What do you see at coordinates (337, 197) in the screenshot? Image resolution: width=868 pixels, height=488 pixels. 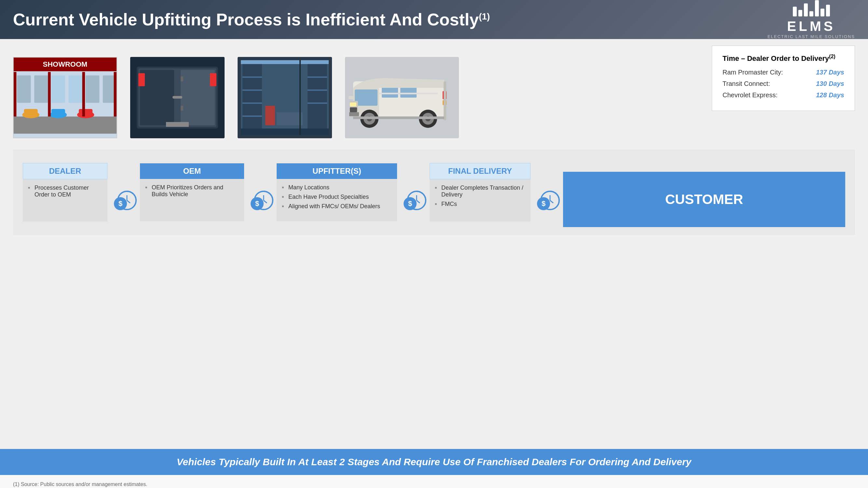 I see `upfitter-bullet-2: Each Have Product Specialties` at bounding box center [337, 197].